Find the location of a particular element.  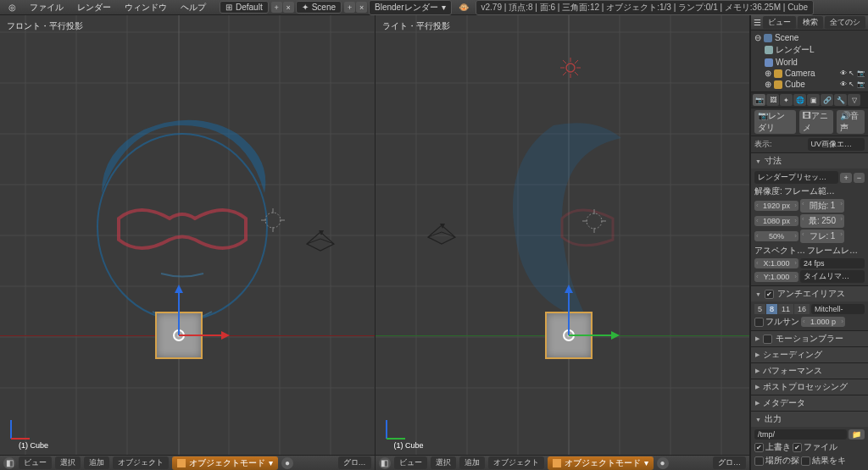

pill-sound: 🔊音声 is located at coordinates (851, 122).